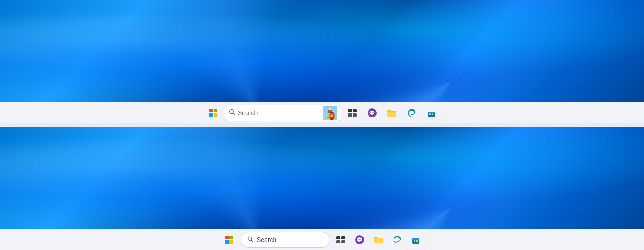 This screenshot has width=644, height=250. What do you see at coordinates (213, 113) in the screenshot?
I see `start-button-top` at bounding box center [213, 113].